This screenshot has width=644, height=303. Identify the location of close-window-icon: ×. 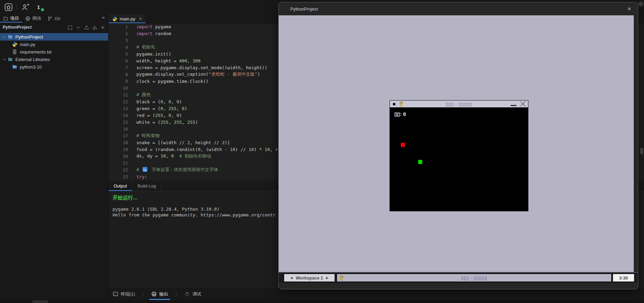
(629, 9).